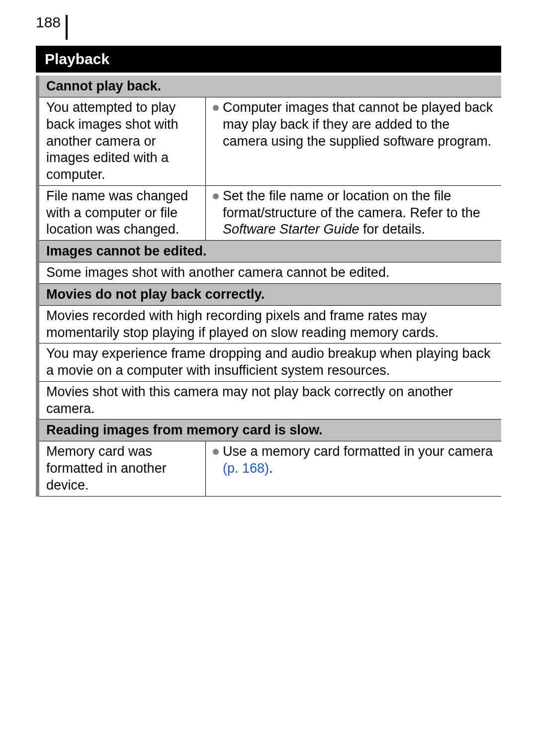  Describe the element at coordinates (358, 451) in the screenshot. I see `text-pre: Use a memory card formatted in your came…` at that location.